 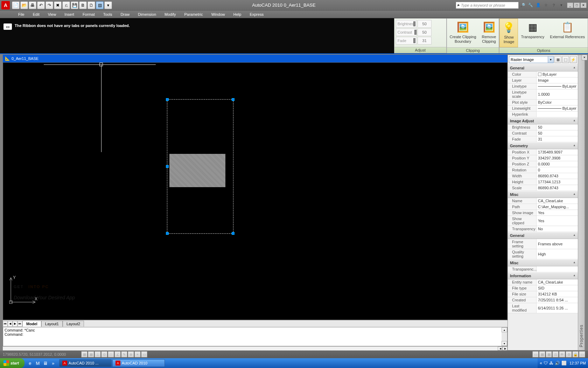 What do you see at coordinates (21, 14) in the screenshot?
I see `menu-file: File` at bounding box center [21, 14].